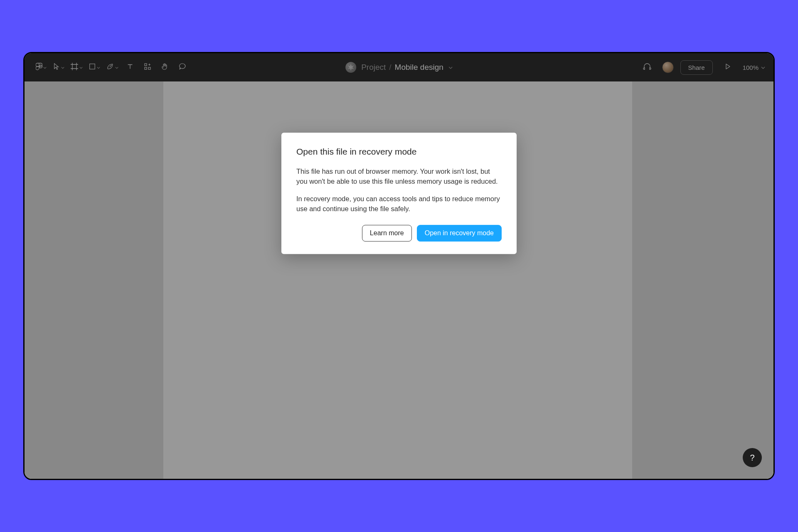  Describe the element at coordinates (752, 458) in the screenshot. I see `help-button: ?` at that location.